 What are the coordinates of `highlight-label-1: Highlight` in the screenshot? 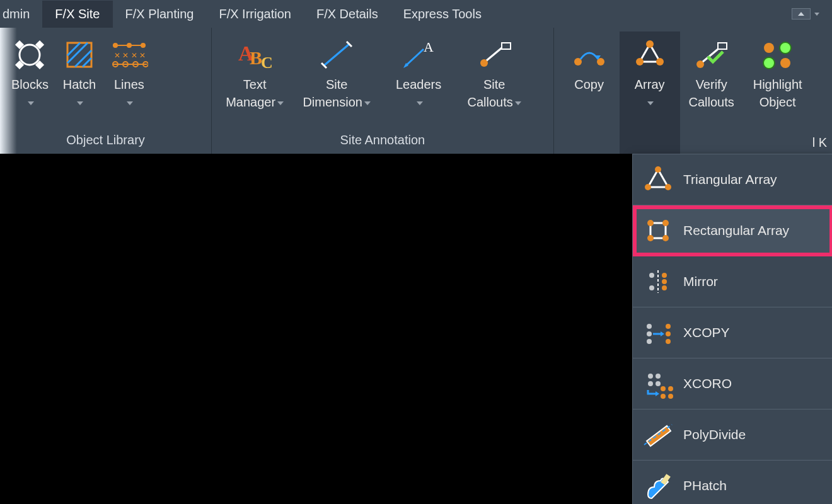 It's located at (778, 84).